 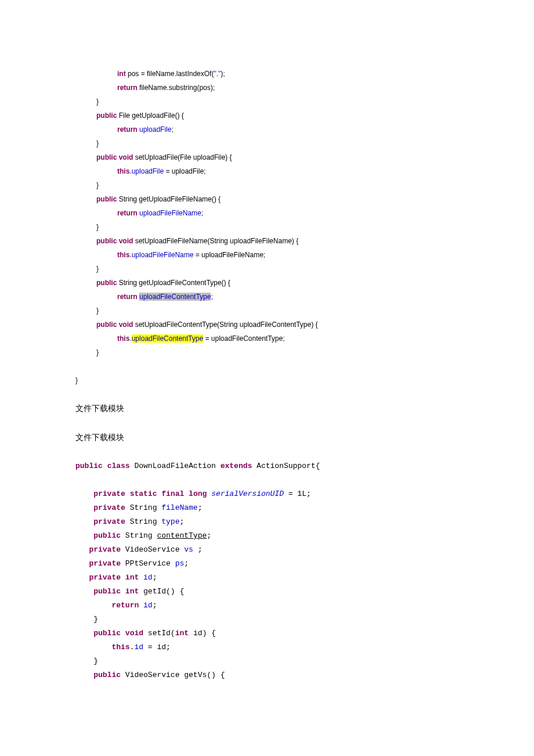 What do you see at coordinates (267, 578) in the screenshot?
I see `code-line: private int id;` at bounding box center [267, 578].